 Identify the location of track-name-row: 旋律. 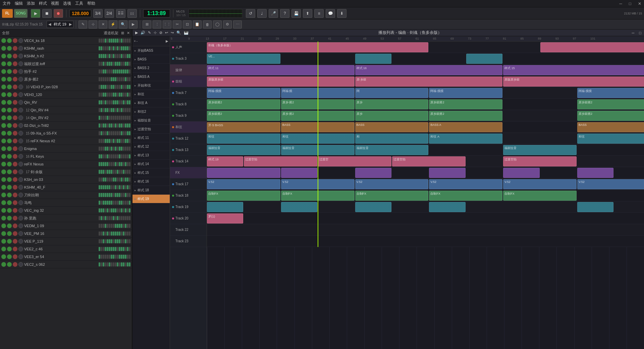
(189, 70).